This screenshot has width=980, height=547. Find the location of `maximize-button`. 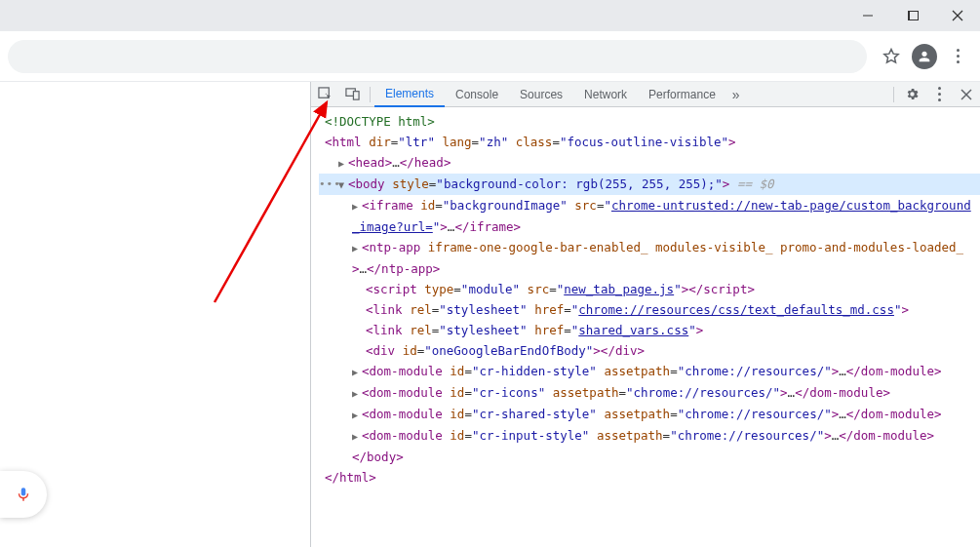

maximize-button is located at coordinates (913, 16).